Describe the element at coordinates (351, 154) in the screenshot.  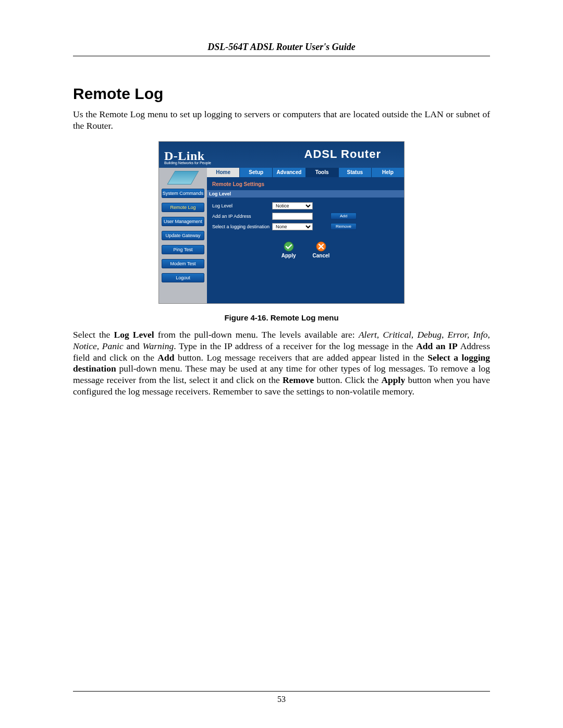
I see `banner-title: ADSL Router` at that location.